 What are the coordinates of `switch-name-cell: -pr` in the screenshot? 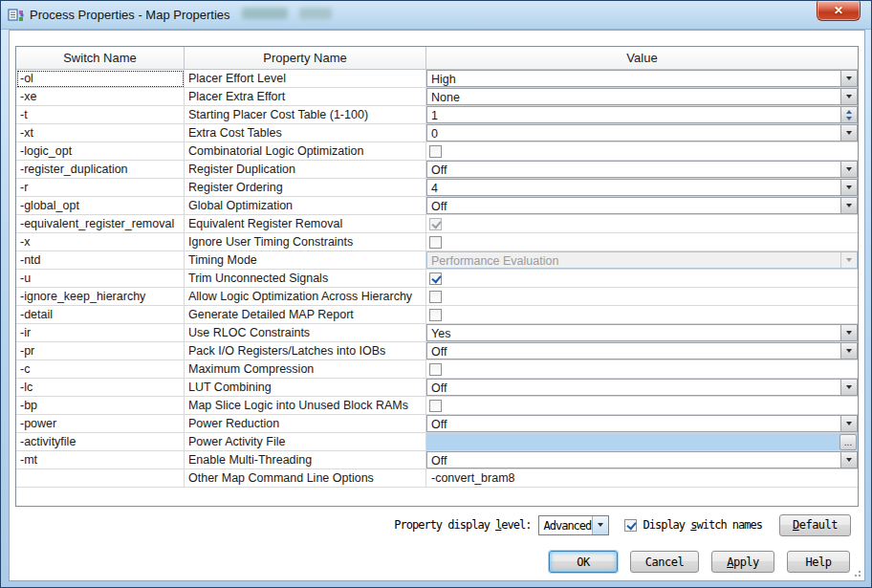 It's located at (100, 352).